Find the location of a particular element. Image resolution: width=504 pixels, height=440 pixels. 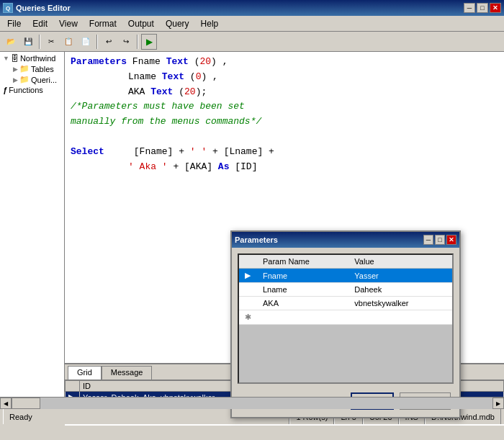

toolbar-save: 💾 is located at coordinates (28, 42).